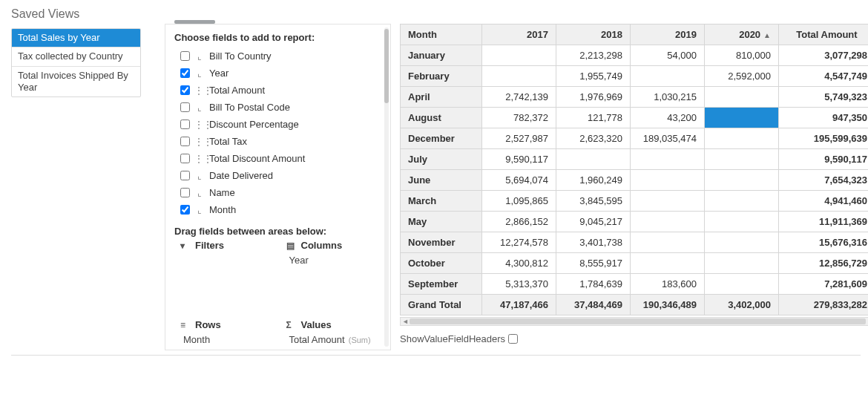  Describe the element at coordinates (823, 35) in the screenshot. I see `total-amount-header: Total Amount` at that location.